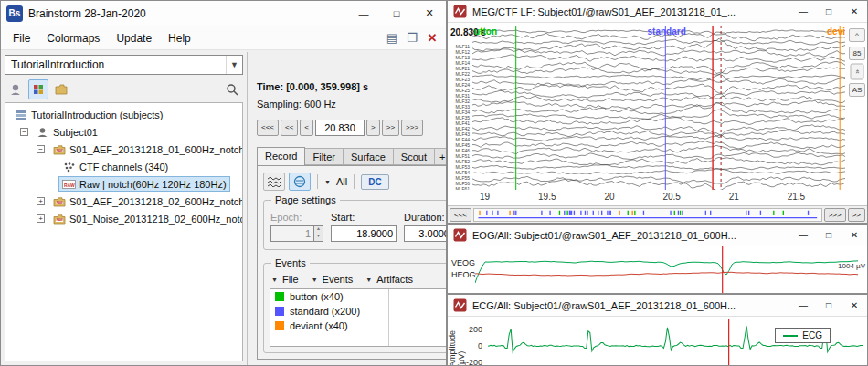  Describe the element at coordinates (460, 235) in the screenshot. I see `figure-icon` at that location.